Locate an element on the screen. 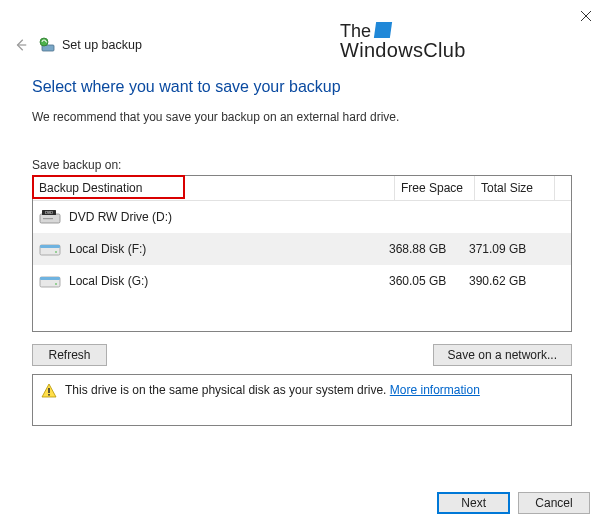 The image size is (608, 528). list-actions: Refresh Save on a network... is located at coordinates (302, 355).